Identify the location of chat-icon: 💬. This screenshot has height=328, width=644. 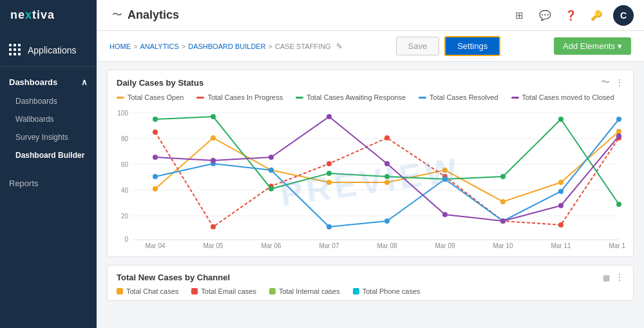
(545, 15).